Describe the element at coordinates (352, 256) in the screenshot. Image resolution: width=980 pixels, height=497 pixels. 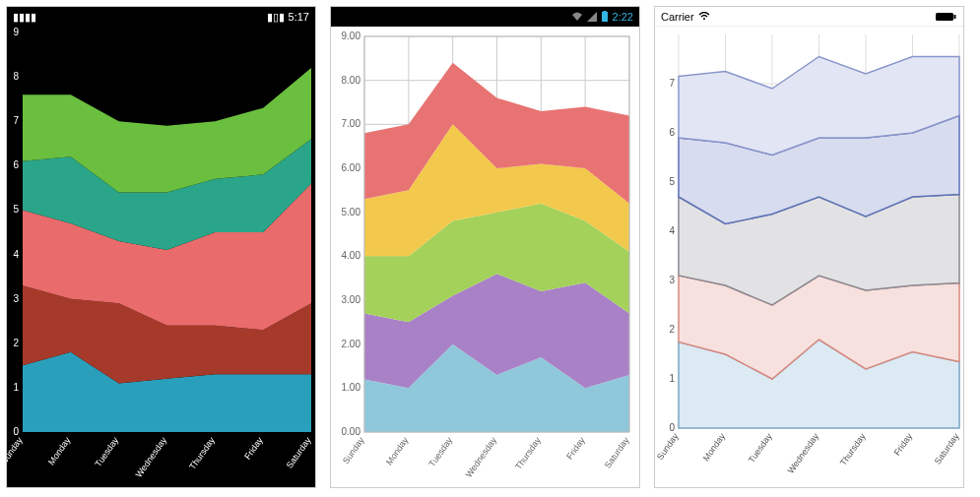
I see `svg-text: 4.00` at that location.